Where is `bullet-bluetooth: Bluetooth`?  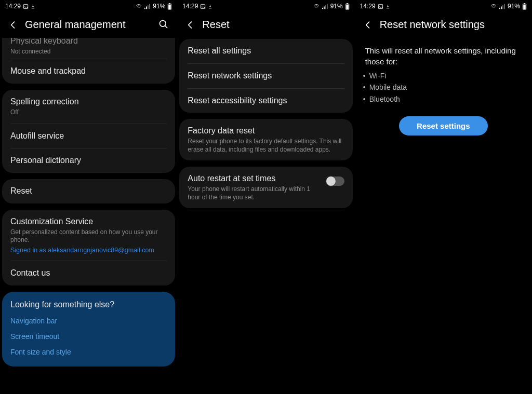 bullet-bluetooth: Bluetooth is located at coordinates (446, 99).